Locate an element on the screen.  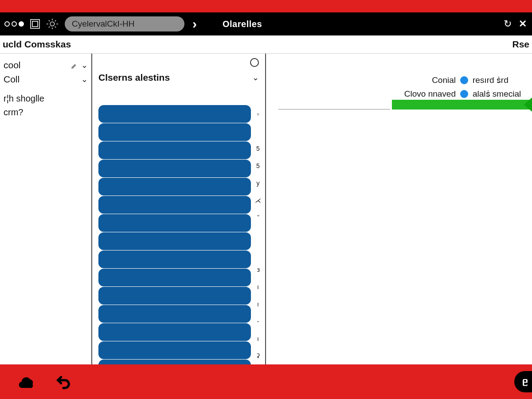
address-bar-text: CyelervalCkI-HH is located at coordinates (103, 24).